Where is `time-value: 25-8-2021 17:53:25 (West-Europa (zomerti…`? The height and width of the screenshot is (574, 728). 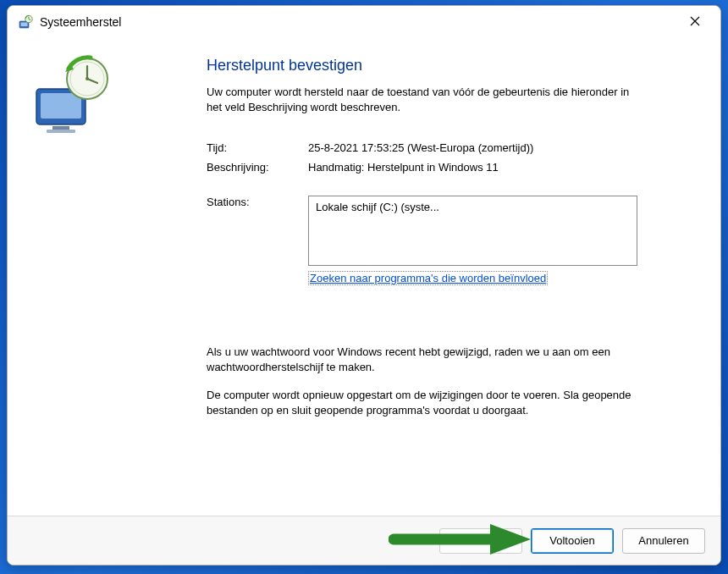 time-value: 25-8-2021 17:53:25 (West-Europa (zomerti… is located at coordinates (421, 147).